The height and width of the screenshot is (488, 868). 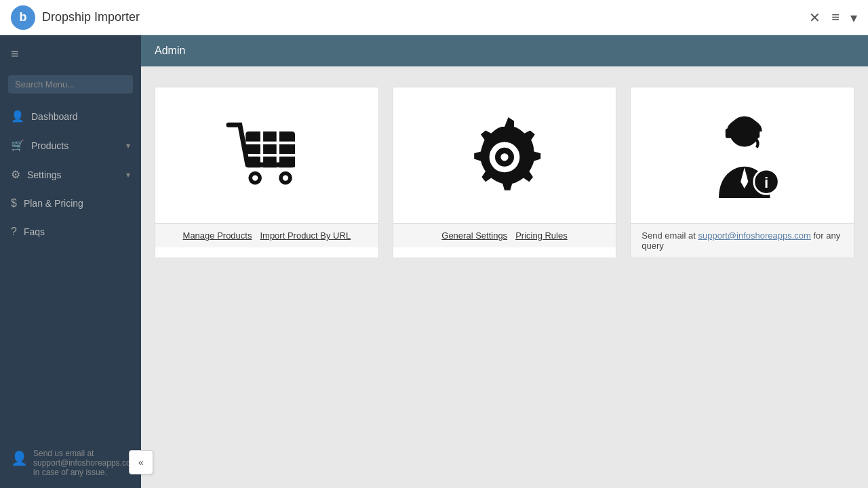 I want to click on sidebar-item-settings: ⚙Settings▾, so click(x=71, y=175).